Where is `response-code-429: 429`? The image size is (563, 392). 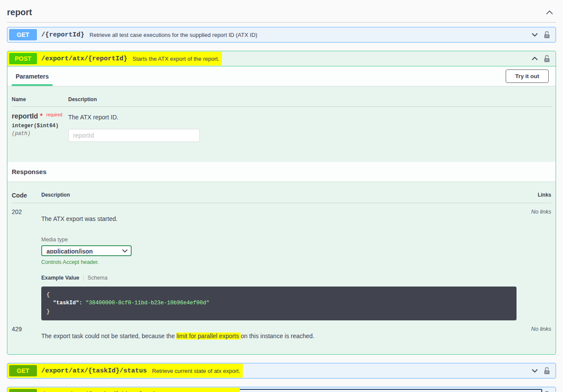 response-code-429: 429 is located at coordinates (26, 330).